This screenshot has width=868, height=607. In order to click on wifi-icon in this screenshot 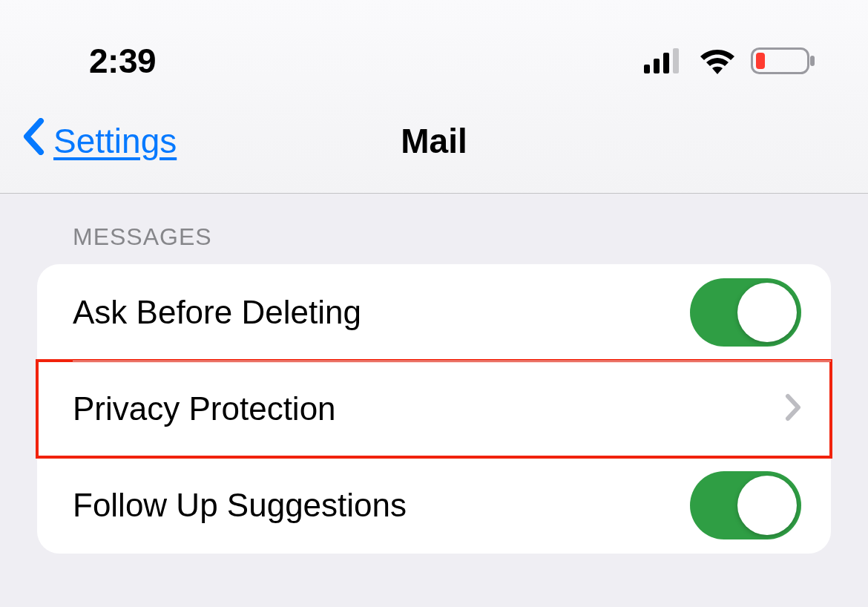, I will do `click(717, 61)`.